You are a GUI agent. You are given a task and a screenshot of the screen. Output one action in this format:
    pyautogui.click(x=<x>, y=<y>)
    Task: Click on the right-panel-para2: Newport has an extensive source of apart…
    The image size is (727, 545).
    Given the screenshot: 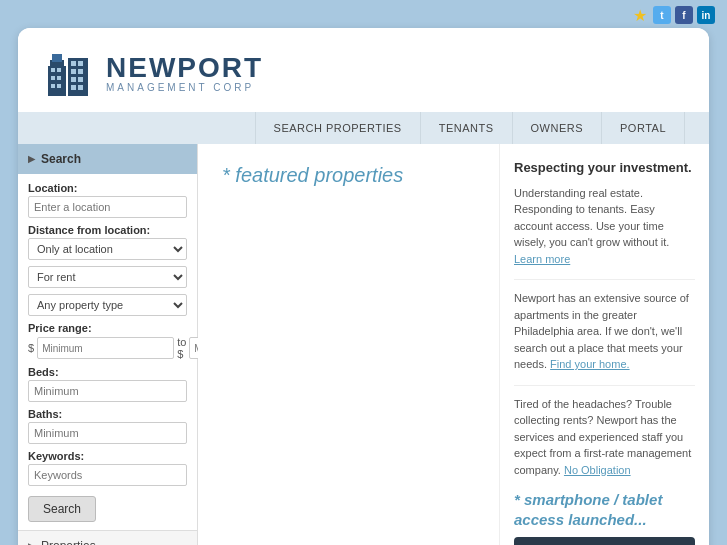 What is the action you would take?
    pyautogui.click(x=604, y=332)
    